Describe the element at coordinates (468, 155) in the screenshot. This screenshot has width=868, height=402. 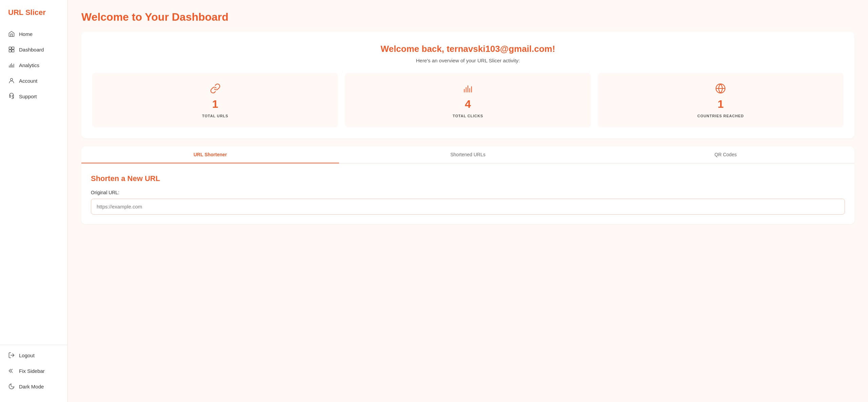
I see `tabs-header: URL Shortener Shortened URLs QR Codes` at that location.